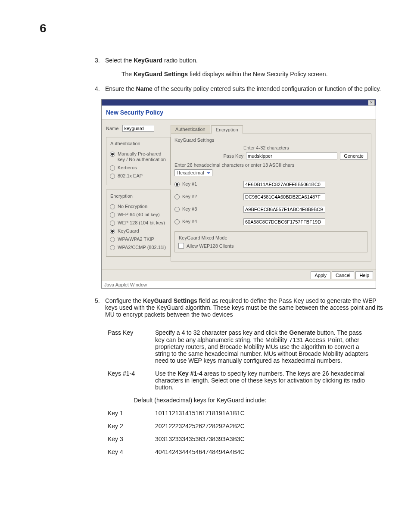  Describe the element at coordinates (284, 184) in the screenshot. I see `key1-input` at that location.